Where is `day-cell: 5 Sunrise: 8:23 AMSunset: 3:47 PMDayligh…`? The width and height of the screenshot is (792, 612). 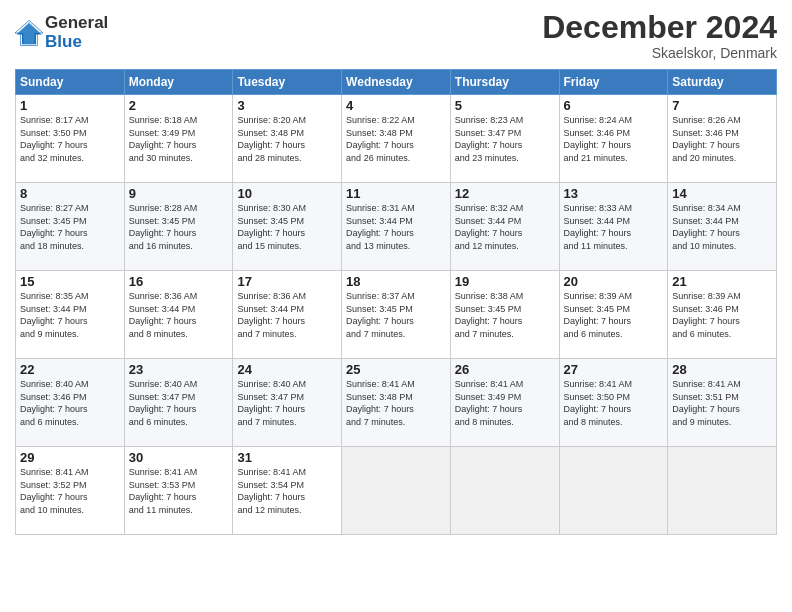 day-cell: 5 Sunrise: 8:23 AMSunset: 3:47 PMDayligh… is located at coordinates (504, 139).